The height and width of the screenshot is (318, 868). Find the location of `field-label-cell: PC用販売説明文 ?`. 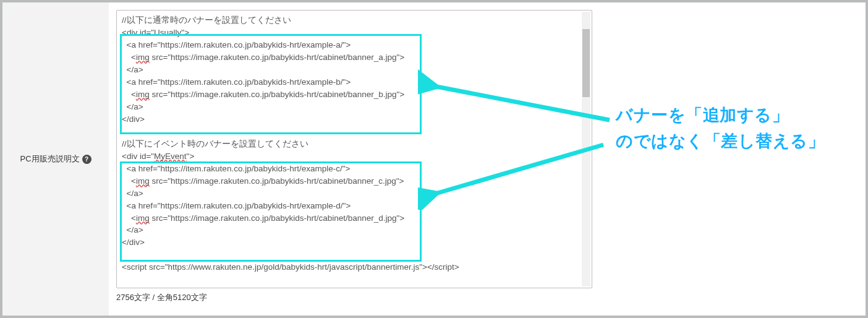

field-label-cell: PC用販売説明文 ? is located at coordinates (56, 159).